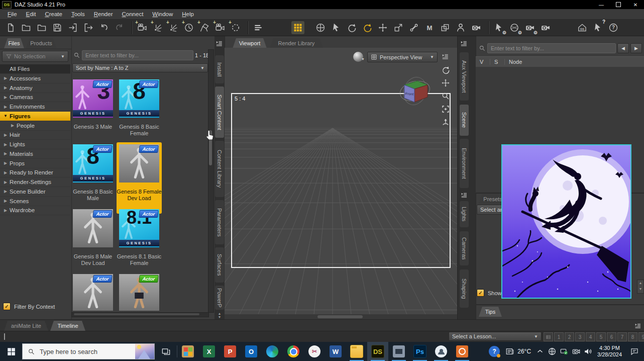 The image size is (644, 361). I want to click on category-item-props: ▶Props, so click(35, 164).